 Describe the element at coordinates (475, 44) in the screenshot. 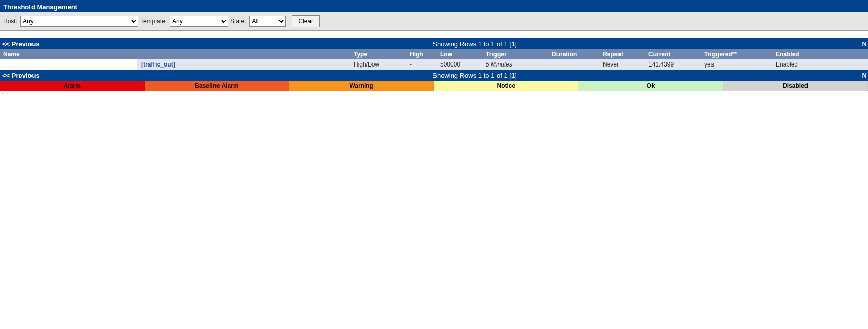

I see `pager-info-top: Showing Rows 1 to 1 of 1 [1]` at that location.